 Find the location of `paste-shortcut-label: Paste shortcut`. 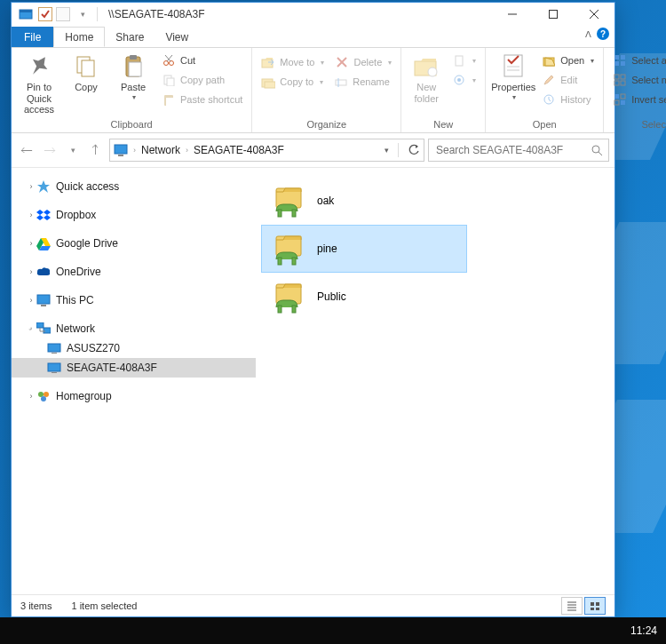

paste-shortcut-label: Paste shortcut is located at coordinates (211, 99).